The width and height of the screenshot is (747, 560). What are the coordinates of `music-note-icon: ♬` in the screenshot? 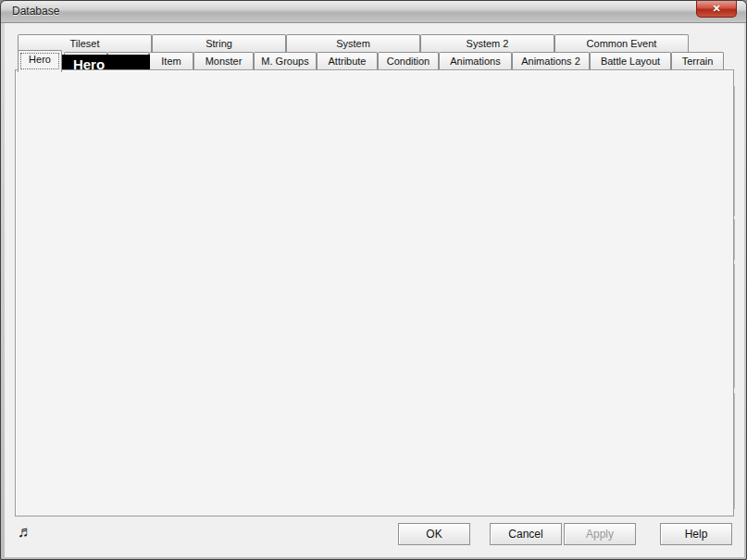 It's located at (26, 532).